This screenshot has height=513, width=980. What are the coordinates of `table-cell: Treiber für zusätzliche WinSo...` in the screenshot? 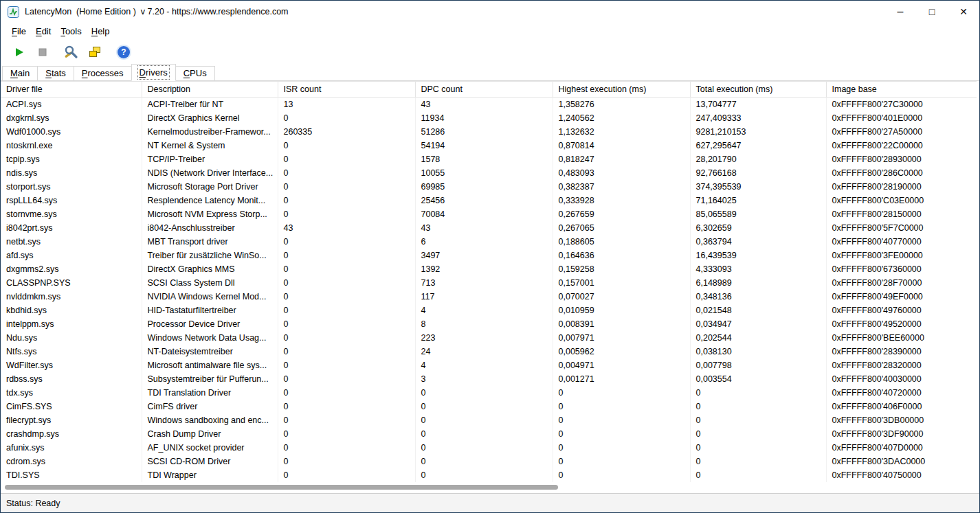 It's located at (210, 255).